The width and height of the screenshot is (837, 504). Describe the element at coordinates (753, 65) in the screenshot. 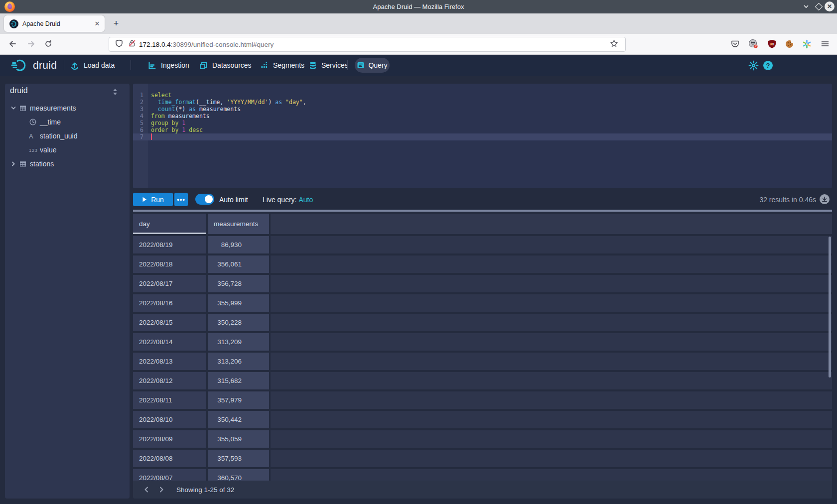

I see `settings-gear-icon` at that location.